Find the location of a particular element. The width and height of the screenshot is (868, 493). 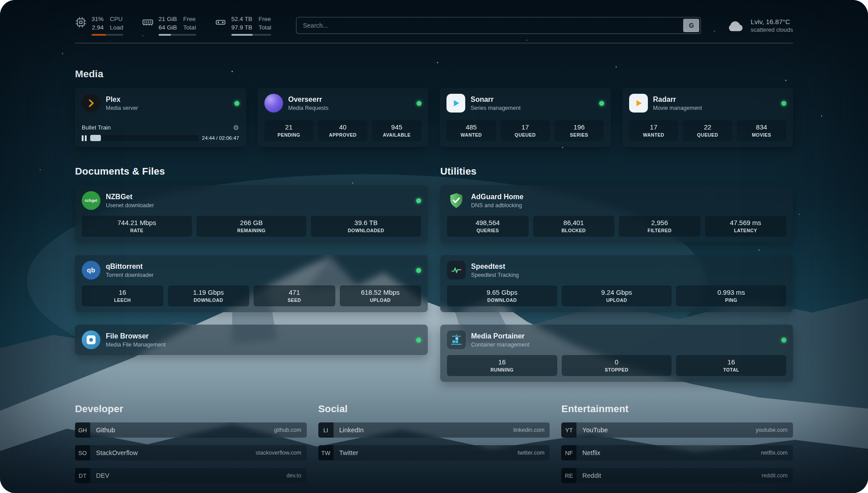

service-name: NZBGet is located at coordinates (130, 197).